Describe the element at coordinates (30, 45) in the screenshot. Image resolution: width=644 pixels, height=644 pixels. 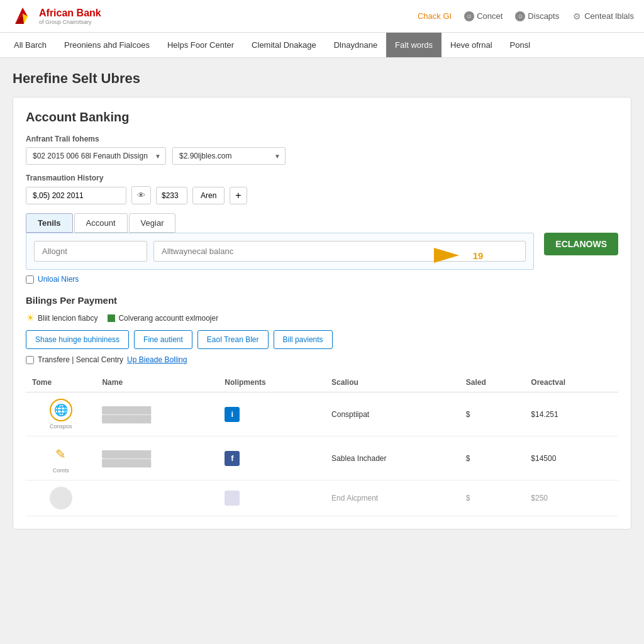
I see `navbar-item-0: All Barch` at that location.